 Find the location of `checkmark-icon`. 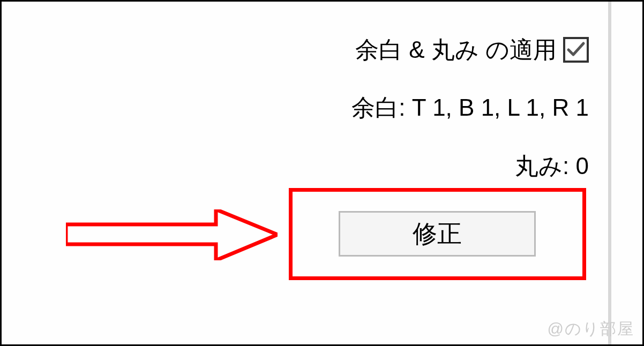

checkmark-icon is located at coordinates (576, 50).